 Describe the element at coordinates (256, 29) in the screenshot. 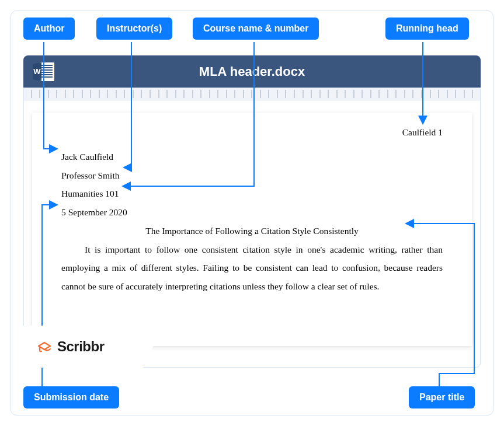

I see `label-course: Course name & number` at that location.